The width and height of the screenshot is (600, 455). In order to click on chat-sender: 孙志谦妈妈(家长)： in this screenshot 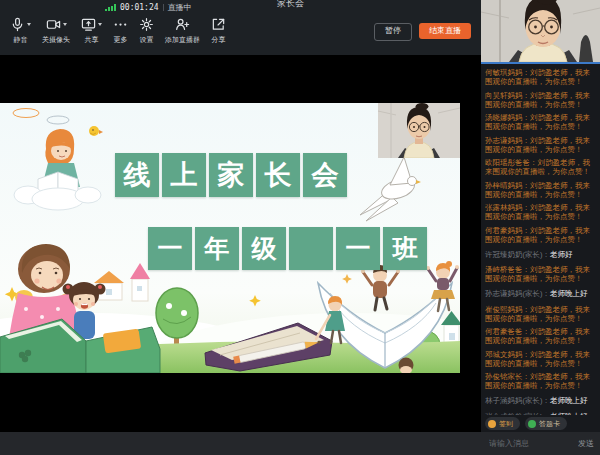, I will do `click(518, 294)`.